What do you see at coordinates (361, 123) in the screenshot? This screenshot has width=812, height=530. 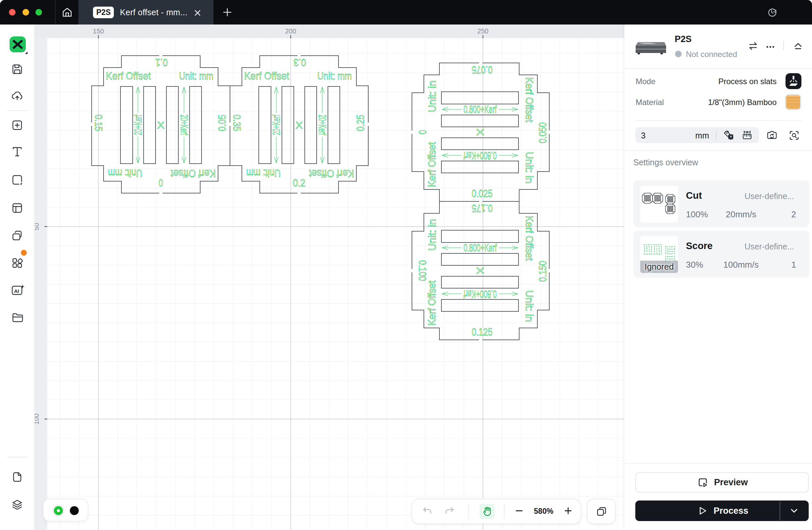 I see `svg-text: 0.25` at bounding box center [361, 123].